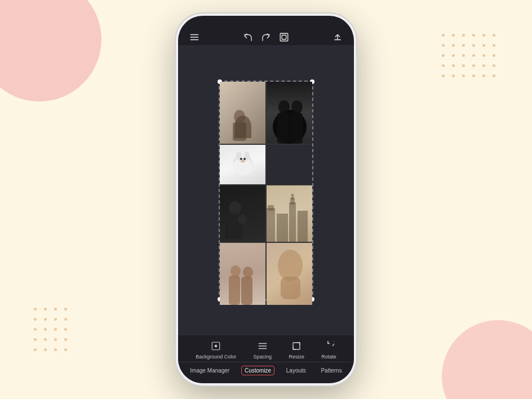 This screenshot has height=399, width=532. What do you see at coordinates (258, 371) in the screenshot?
I see `tab-customize: Customize` at bounding box center [258, 371].